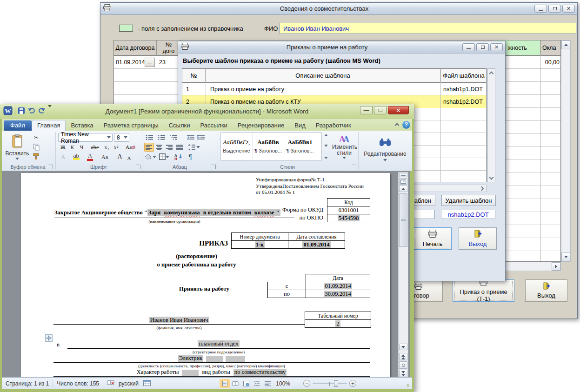 This screenshot has height=392, width=580. Describe the element at coordinates (131, 126) in the screenshot. I see `tab-page-layout: Разметка страницы` at that location.